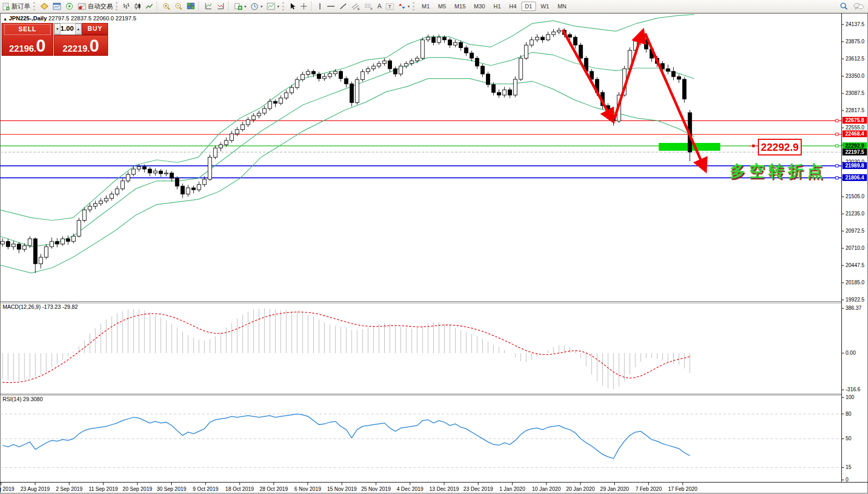 Image resolution: width=868 pixels, height=494 pixels. What do you see at coordinates (126, 6) in the screenshot?
I see `bar-chart-button` at bounding box center [126, 6].